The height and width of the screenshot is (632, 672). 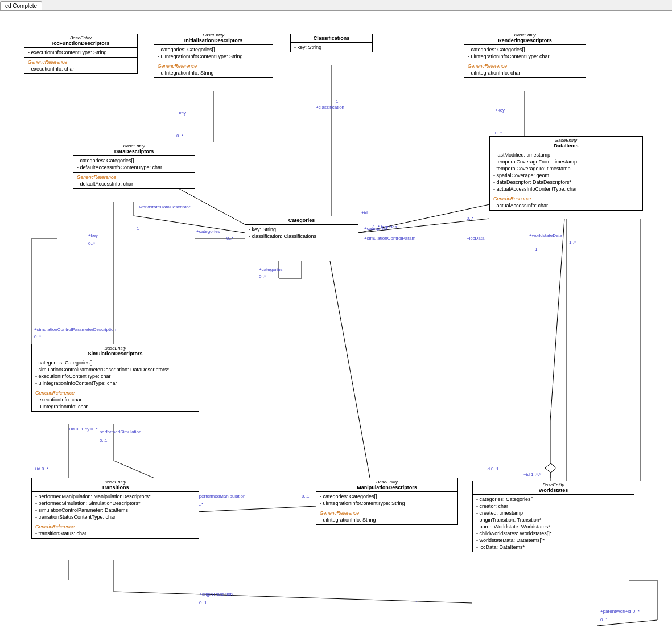 I want to click on simulation-descriptors-title: BaseEntity SimulationDescriptors, so click(x=115, y=351).